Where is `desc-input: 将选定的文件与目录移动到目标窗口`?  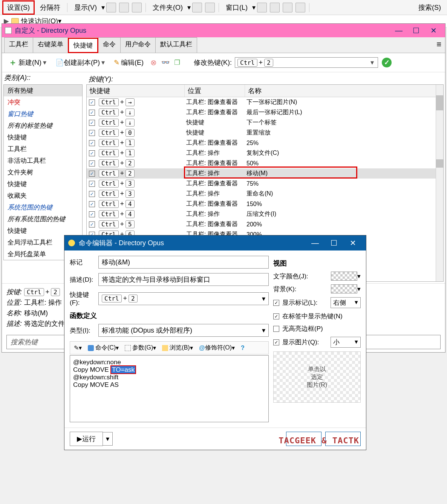 desc-input: 将选定的文件与目录移动到目标窗口 is located at coordinates (184, 279).